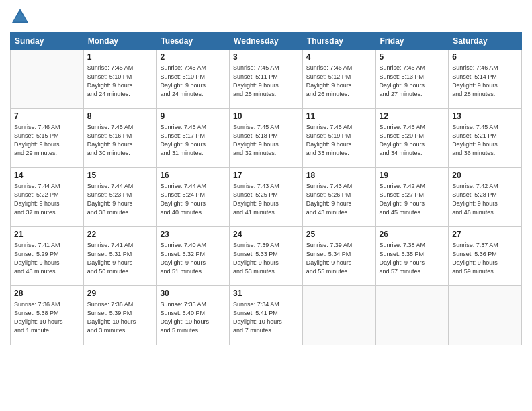  What do you see at coordinates (193, 199) in the screenshot?
I see `day-info: Sunrise: 7:44 AMSunset: 5:24 PMDaylight:…` at bounding box center [193, 199].